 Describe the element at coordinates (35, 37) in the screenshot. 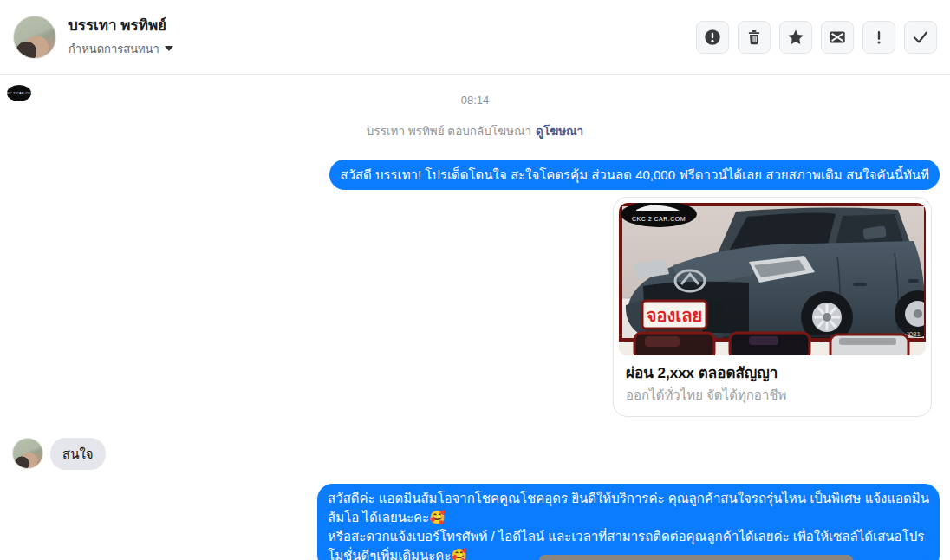

I see `contact-avatar` at that location.